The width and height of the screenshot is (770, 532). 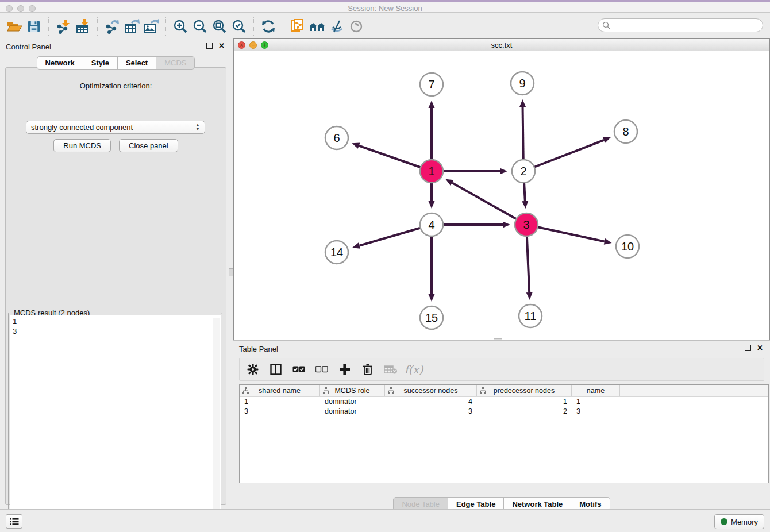 I want to click on export-table-button, so click(x=132, y=26).